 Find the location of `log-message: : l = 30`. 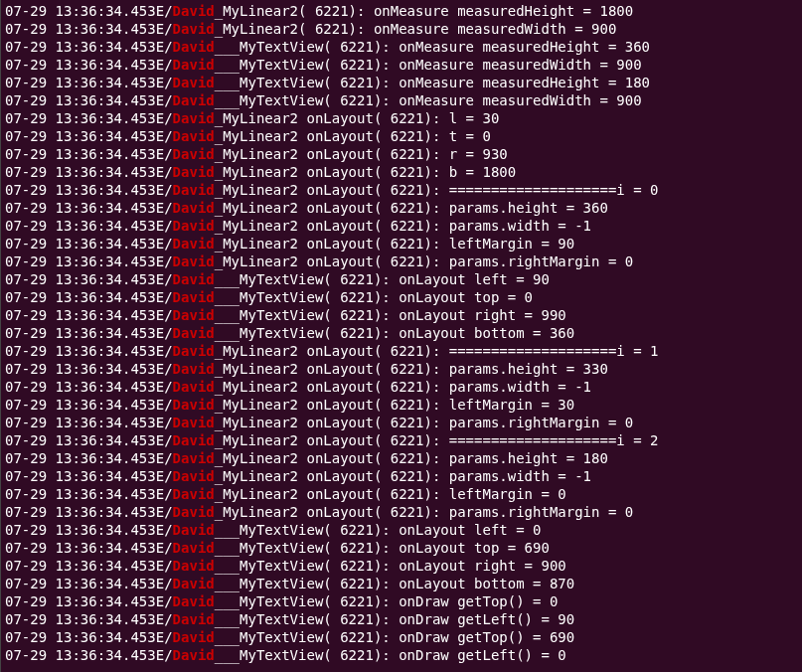

log-message: : l = 30 is located at coordinates (465, 118).